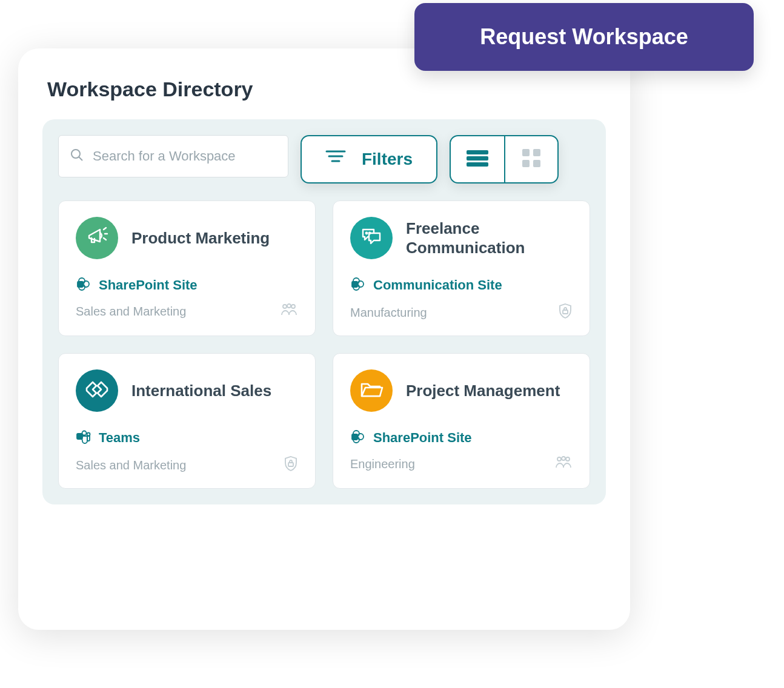 The image size is (784, 688). I want to click on svg-text: T, so click(80, 436).